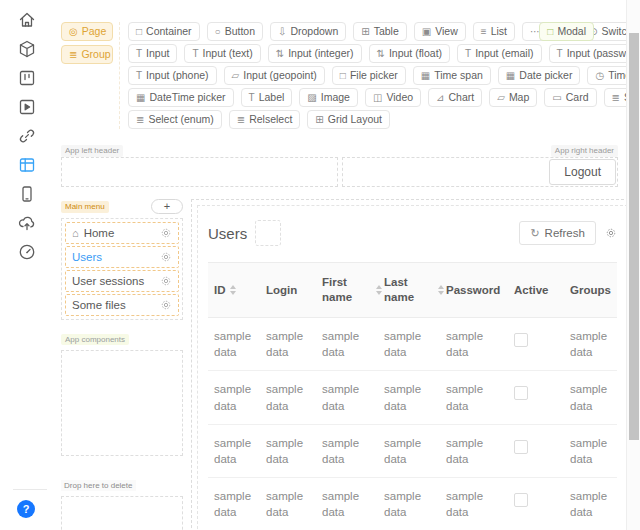 This screenshot has width=640, height=530. What do you see at coordinates (400, 98) in the screenshot?
I see `component-button-label: Video` at bounding box center [400, 98].